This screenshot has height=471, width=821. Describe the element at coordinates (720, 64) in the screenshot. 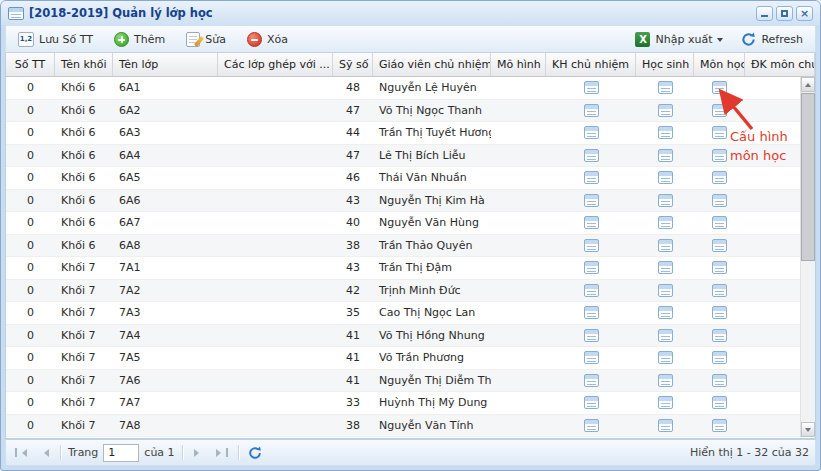

I see `column-header-9: Môn học` at that location.